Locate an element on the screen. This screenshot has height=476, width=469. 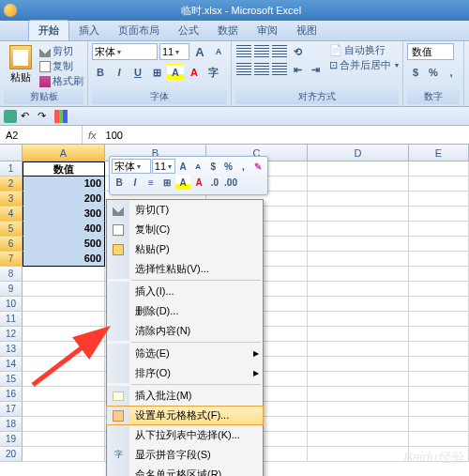
mini-font-select: 宋体▾ is located at coordinates (131, 166).